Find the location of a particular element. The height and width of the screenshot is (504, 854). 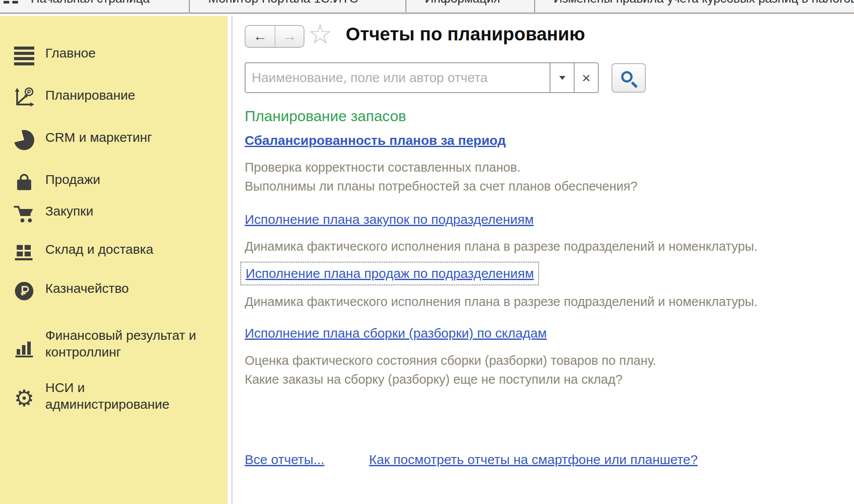

sidebar-item-label: Продажи is located at coordinates (133, 180).